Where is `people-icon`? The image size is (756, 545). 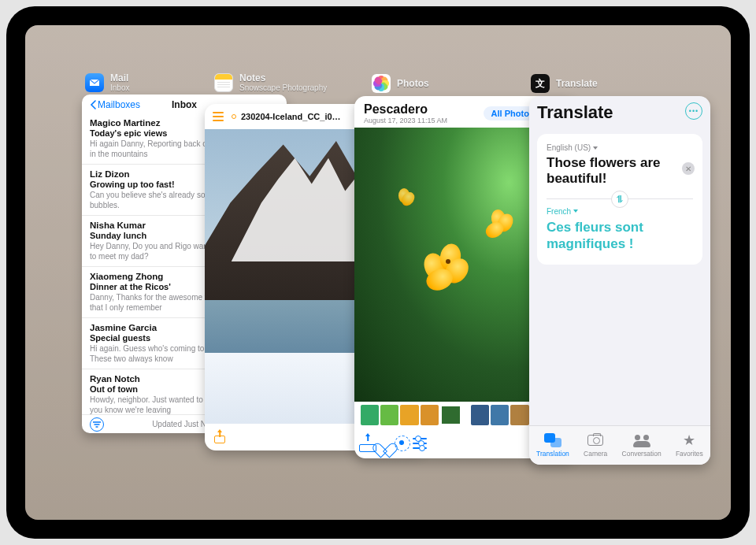 people-icon is located at coordinates (642, 440).